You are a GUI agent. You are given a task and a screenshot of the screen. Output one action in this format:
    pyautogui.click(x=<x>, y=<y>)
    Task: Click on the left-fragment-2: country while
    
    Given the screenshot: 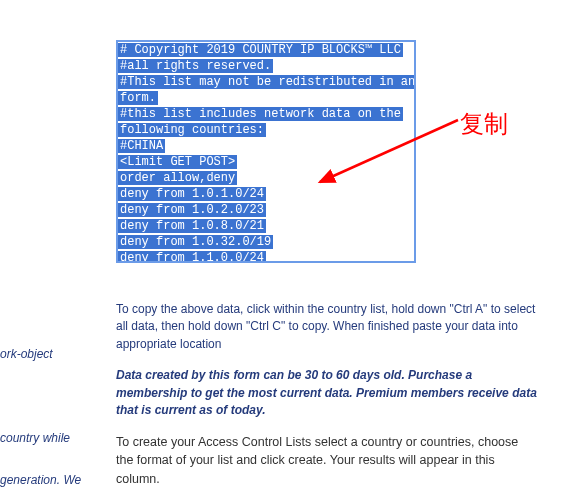 What is the action you would take?
    pyautogui.click(x=35, y=438)
    